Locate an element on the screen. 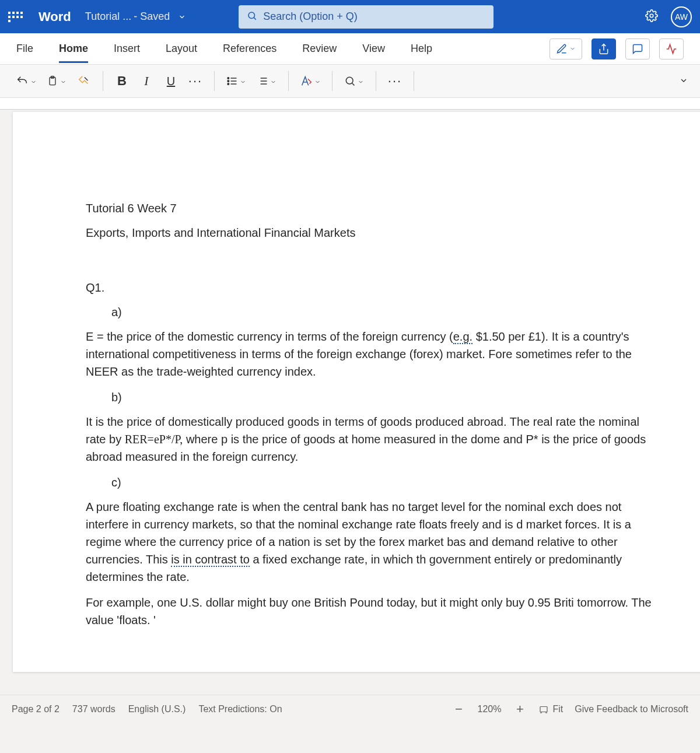 The height and width of the screenshot is (753, 700). fit-button: Fit is located at coordinates (551, 709).